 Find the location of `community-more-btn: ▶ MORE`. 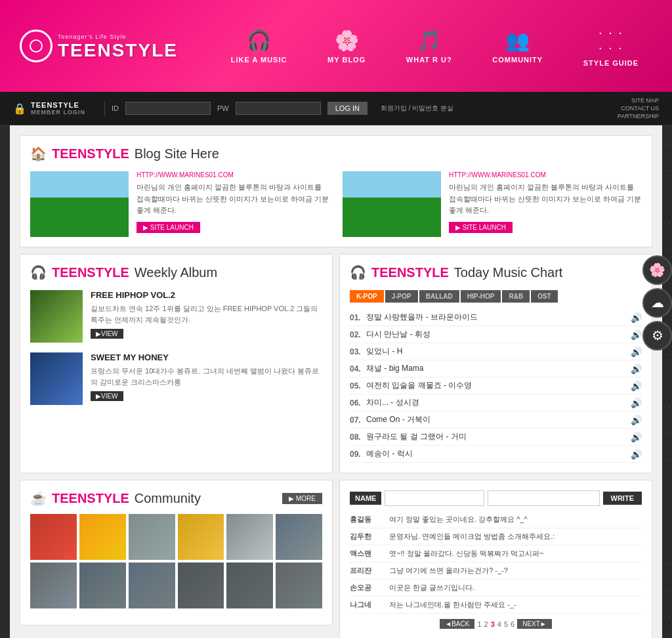

community-more-btn: ▶ MORE is located at coordinates (302, 499).